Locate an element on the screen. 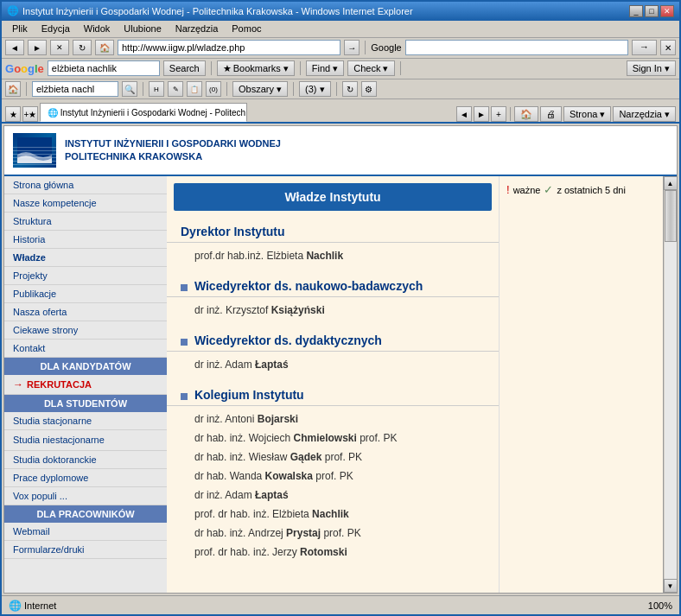  maximize-button: □ is located at coordinates (652, 11).